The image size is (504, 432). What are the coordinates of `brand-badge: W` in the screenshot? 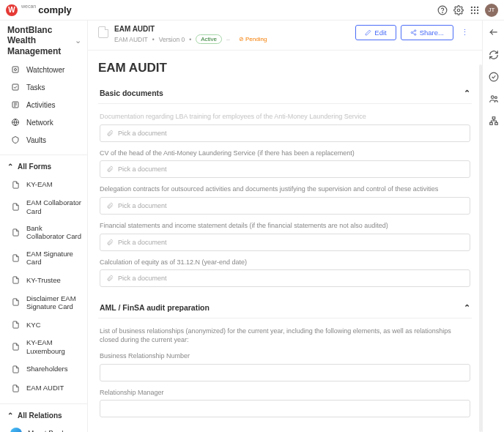 It's located at (12, 10).